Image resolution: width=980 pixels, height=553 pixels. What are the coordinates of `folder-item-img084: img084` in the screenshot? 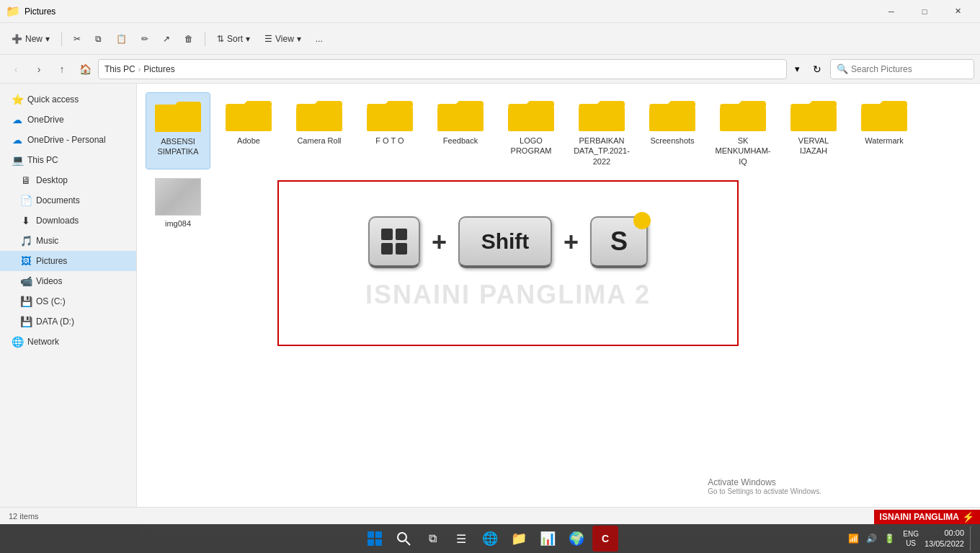 It's located at (178, 203).